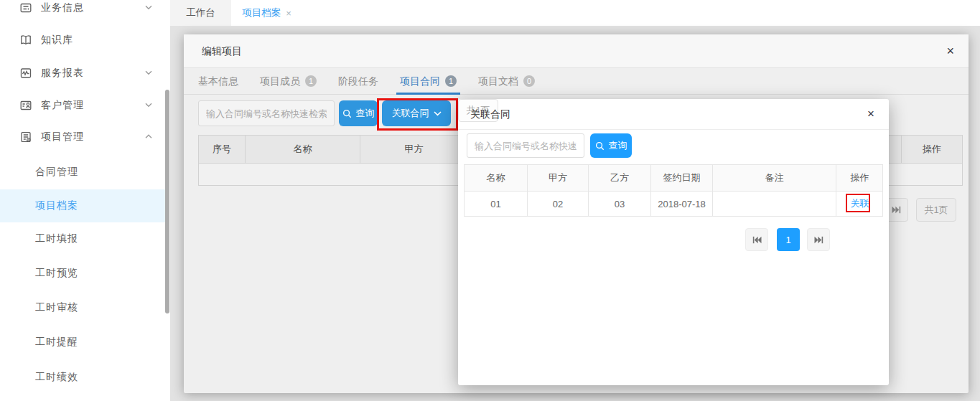 The width and height of the screenshot is (980, 401). I want to click on assoc-modal-header: 关联合同 ×, so click(673, 115).